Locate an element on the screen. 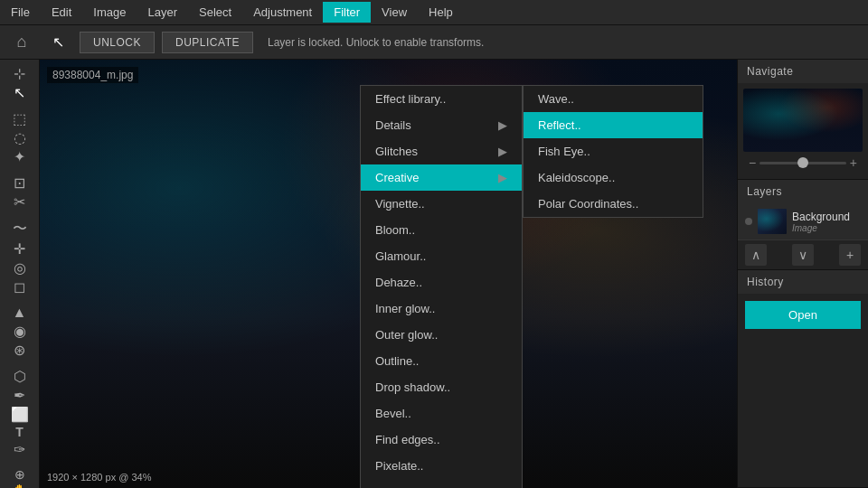  menu-help: Help is located at coordinates (441, 13).